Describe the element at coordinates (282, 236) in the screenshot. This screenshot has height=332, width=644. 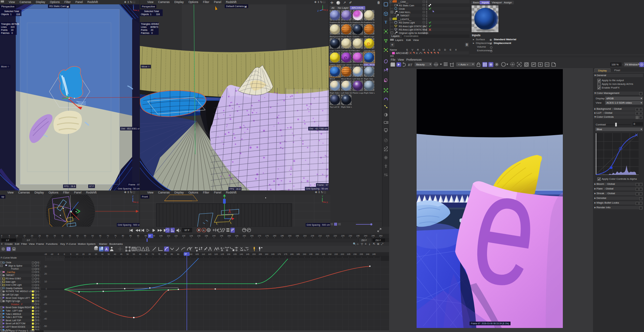
I see `svg-text: 185` at that location.